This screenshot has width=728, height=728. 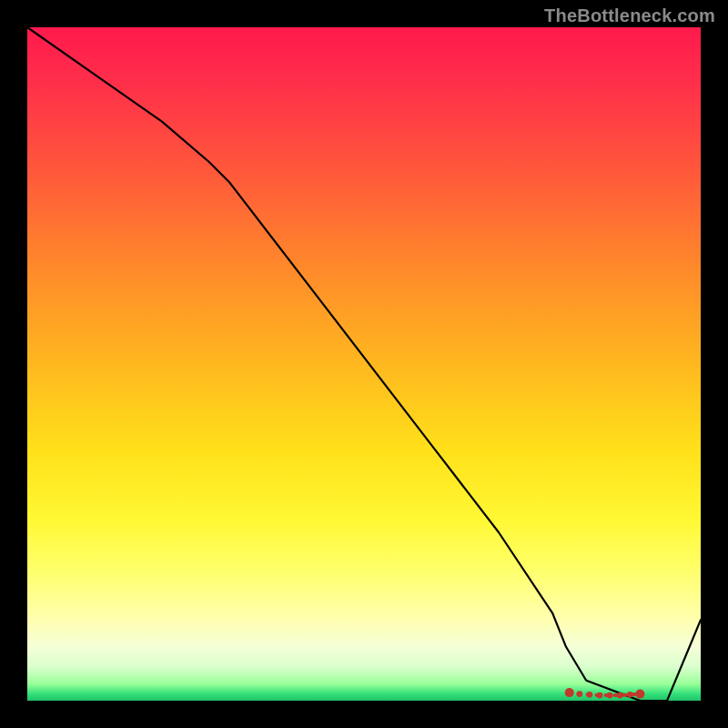 What do you see at coordinates (630, 16) in the screenshot?
I see `watermark-text: TheBottleneck.com` at bounding box center [630, 16].